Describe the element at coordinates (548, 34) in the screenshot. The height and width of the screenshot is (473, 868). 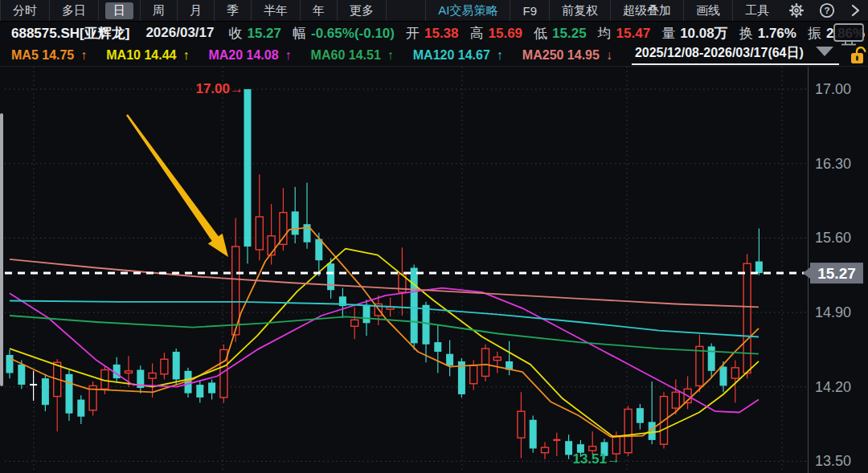
I see `quote-fields: 收15.27幅-0.65%(-0.10)开15.38高15.69低15.25均1…` at that location.